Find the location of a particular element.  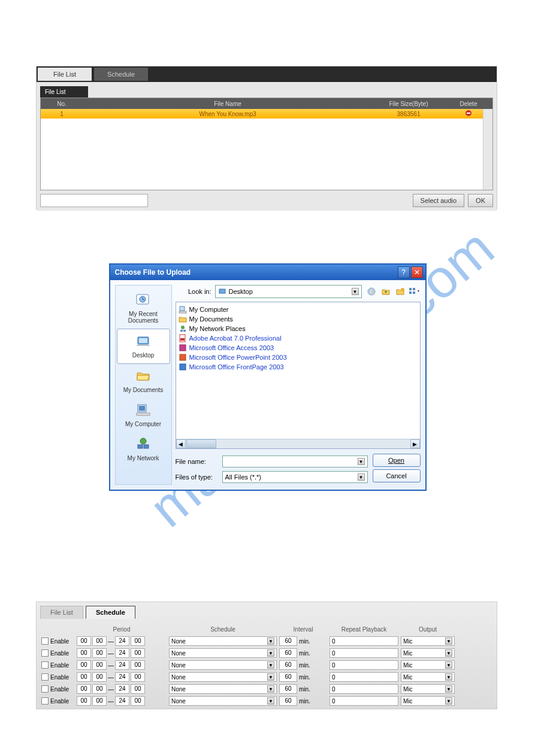

list-item: My Computer is located at coordinates (298, 309).